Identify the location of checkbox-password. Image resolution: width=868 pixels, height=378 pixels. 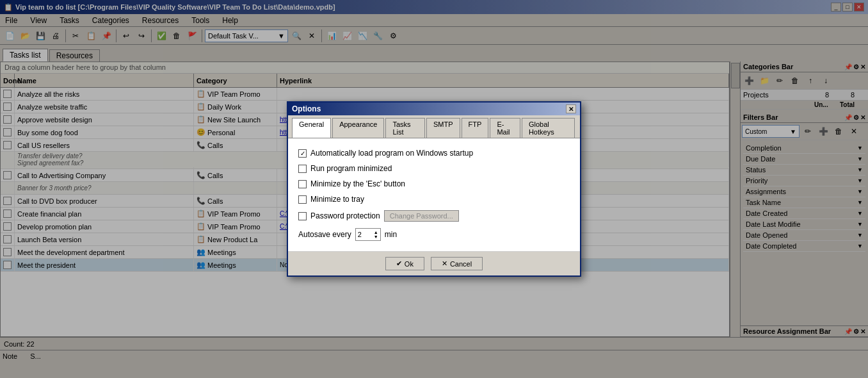
(302, 217).